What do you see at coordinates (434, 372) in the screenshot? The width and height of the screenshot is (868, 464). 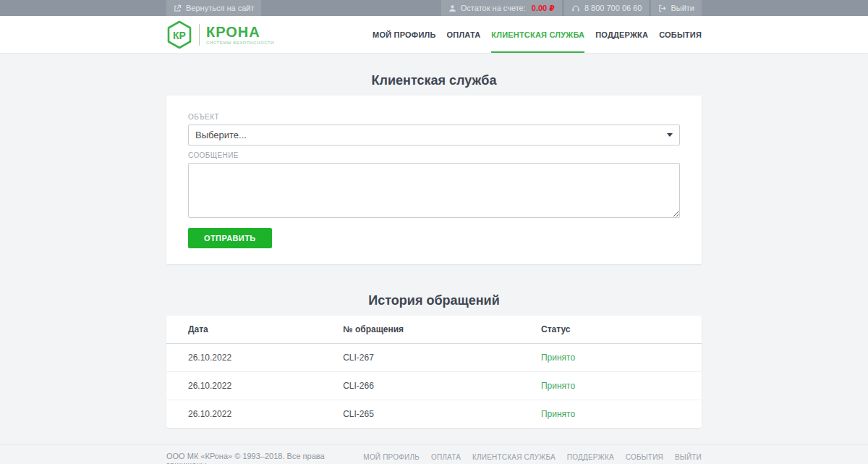 I see `history-table-card: Дата№ обращенияСтатус 26.10.2022CLI-267П…` at bounding box center [434, 372].